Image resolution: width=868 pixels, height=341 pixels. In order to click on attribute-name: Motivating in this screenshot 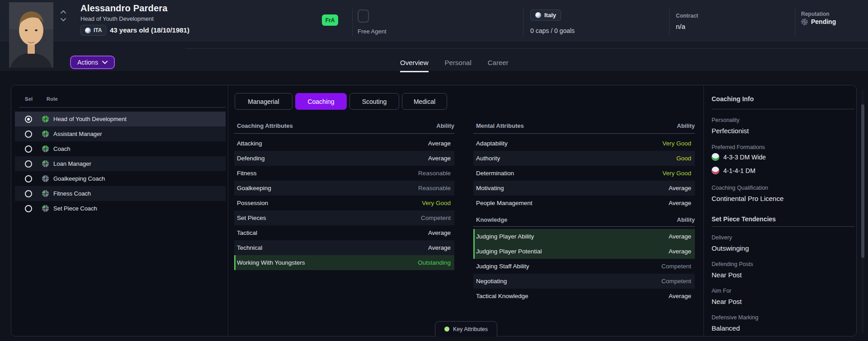, I will do `click(490, 188)`.